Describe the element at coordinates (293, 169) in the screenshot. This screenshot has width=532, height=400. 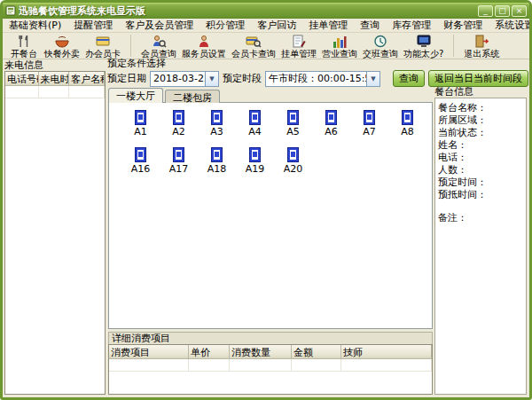
I see `dining-table-label: A20` at that location.